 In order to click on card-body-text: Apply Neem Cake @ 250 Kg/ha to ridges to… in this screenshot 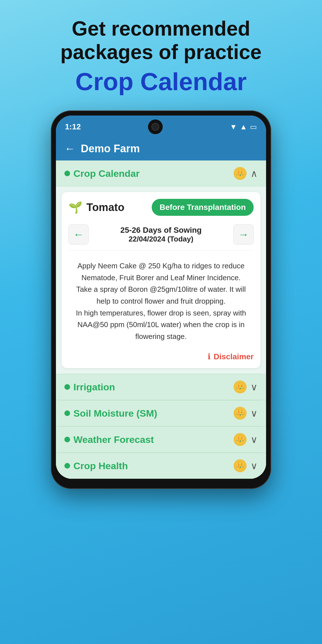, I will do `click(161, 301)`.